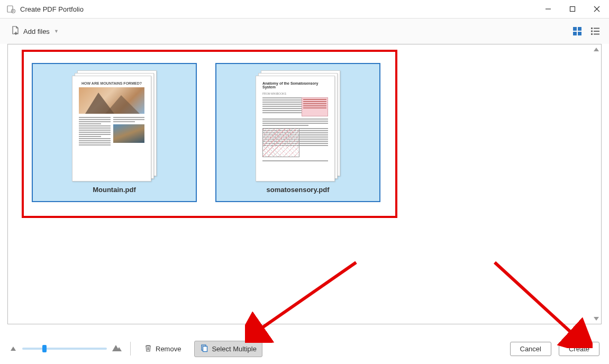 This screenshot has width=609, height=364. Describe the element at coordinates (162, 349) in the screenshot. I see `remove-button: Remove` at that location.